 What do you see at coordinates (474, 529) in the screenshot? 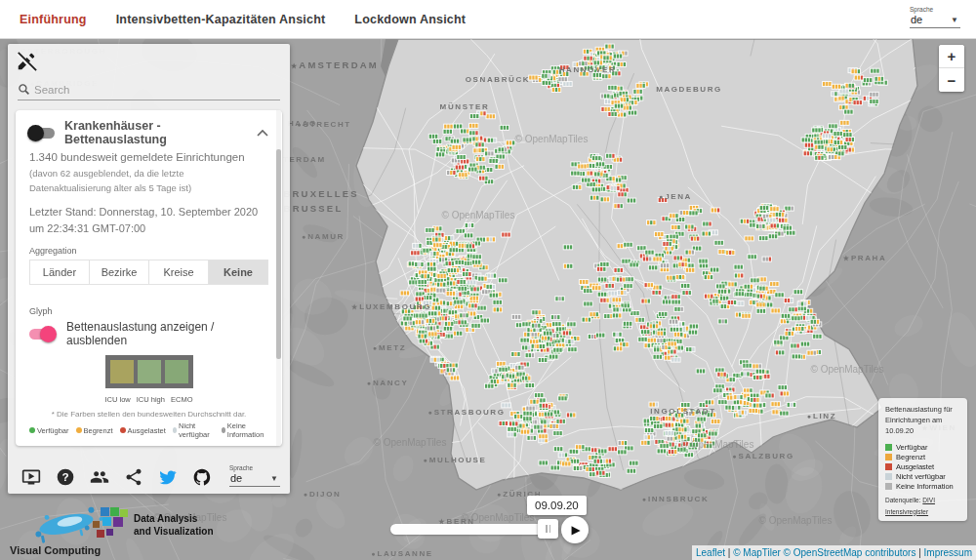
I see `time-slider-track` at bounding box center [474, 529].